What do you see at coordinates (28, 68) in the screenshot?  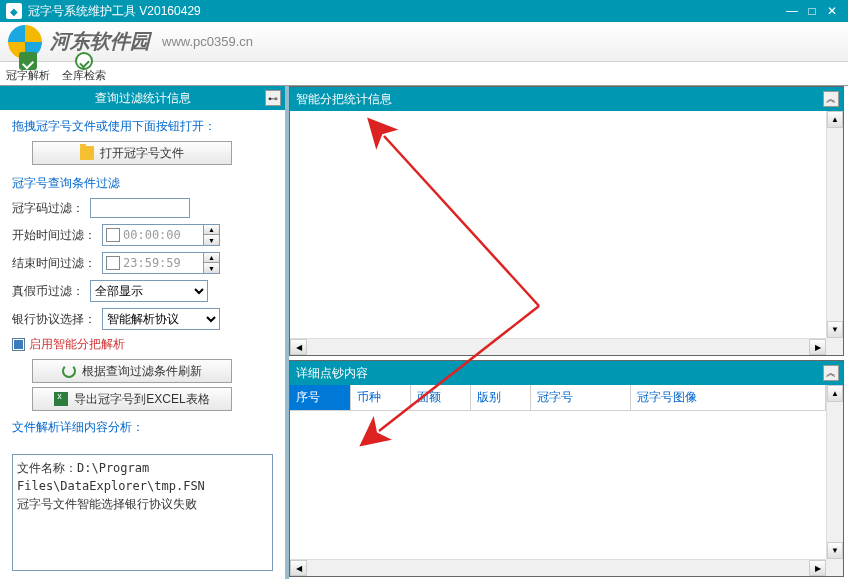 I see `tool-parse: 冠字解析` at bounding box center [28, 68].